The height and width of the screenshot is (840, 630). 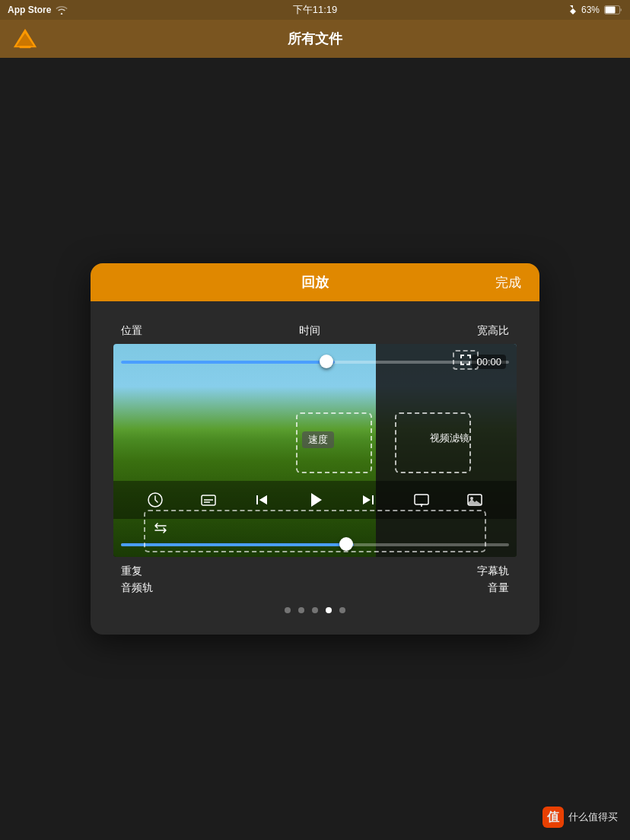 I want to click on aspect-ratio-box, so click(x=466, y=360).